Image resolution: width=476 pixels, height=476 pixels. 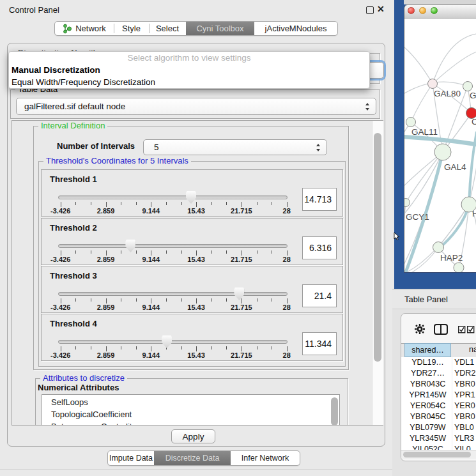 What do you see at coordinates (319, 344) in the screenshot?
I see `threshold-value-field: 11.344` at bounding box center [319, 344].